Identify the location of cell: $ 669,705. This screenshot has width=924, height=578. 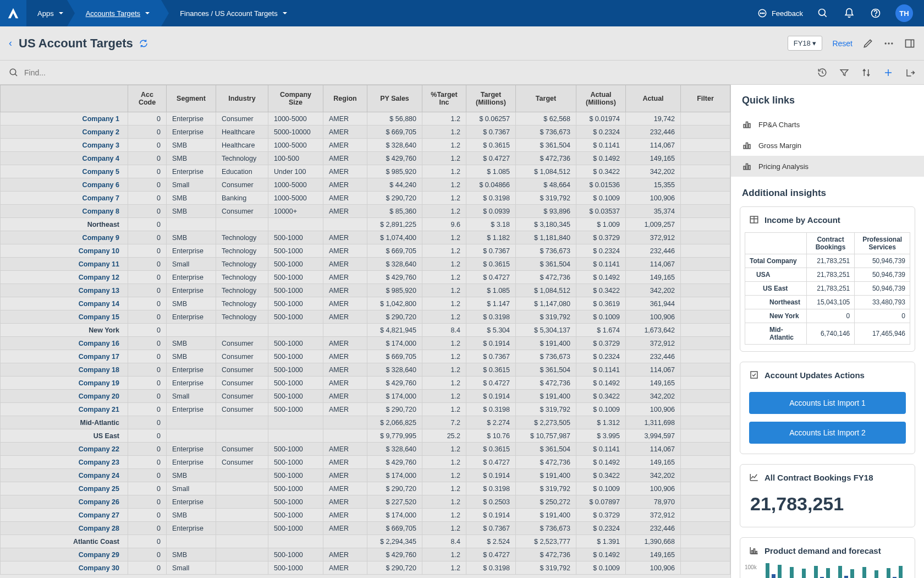
(395, 528).